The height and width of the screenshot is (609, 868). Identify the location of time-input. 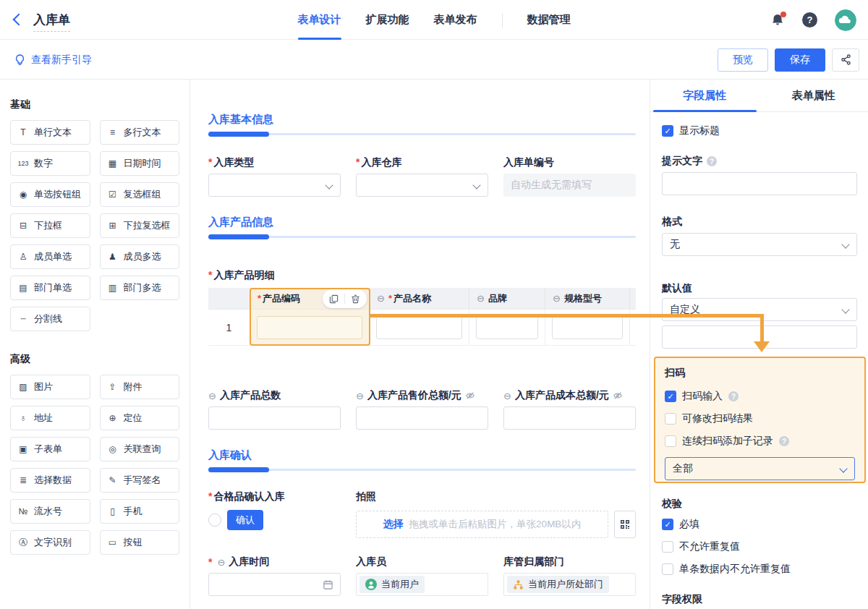
(275, 584).